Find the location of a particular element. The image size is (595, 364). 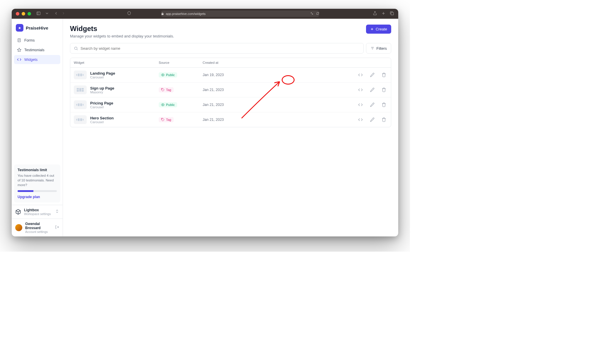

new-tab-icon is located at coordinates (384, 14).